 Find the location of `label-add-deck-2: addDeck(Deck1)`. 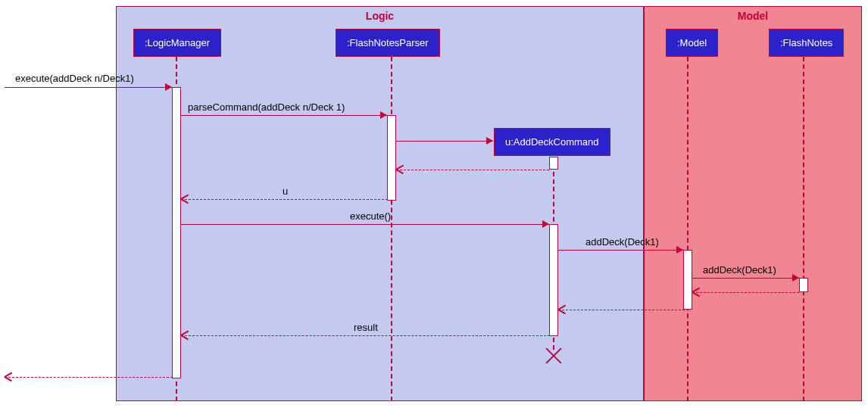

label-add-deck-2: addDeck(Deck1) is located at coordinates (739, 269).